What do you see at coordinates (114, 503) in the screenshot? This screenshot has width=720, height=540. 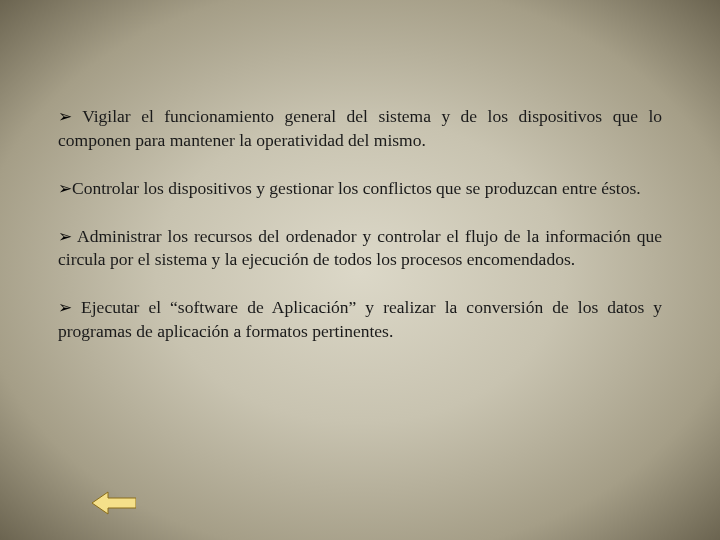 I see `back-arrow-button` at bounding box center [114, 503].